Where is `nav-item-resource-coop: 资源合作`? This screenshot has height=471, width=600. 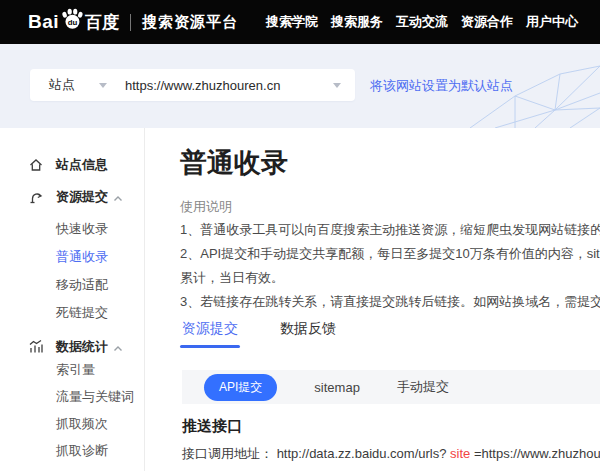 nav-item-resource-coop: 资源合作 is located at coordinates (487, 22).